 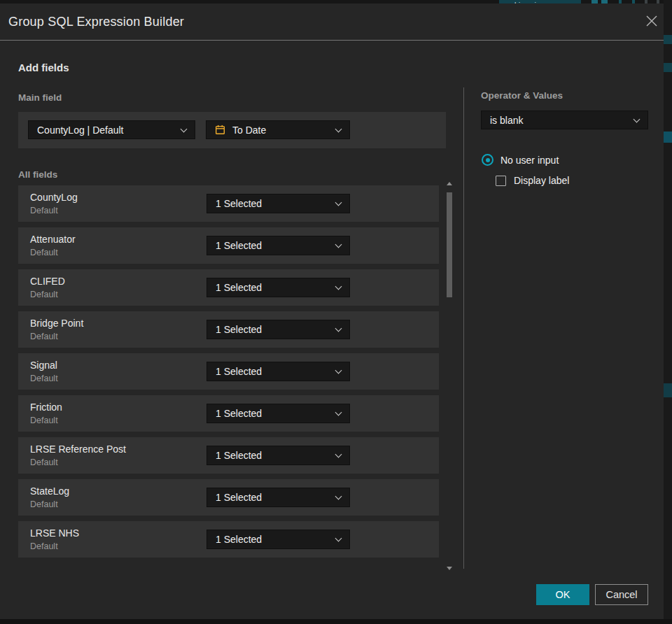 I want to click on dropdown-value: To Date, so click(x=249, y=130).